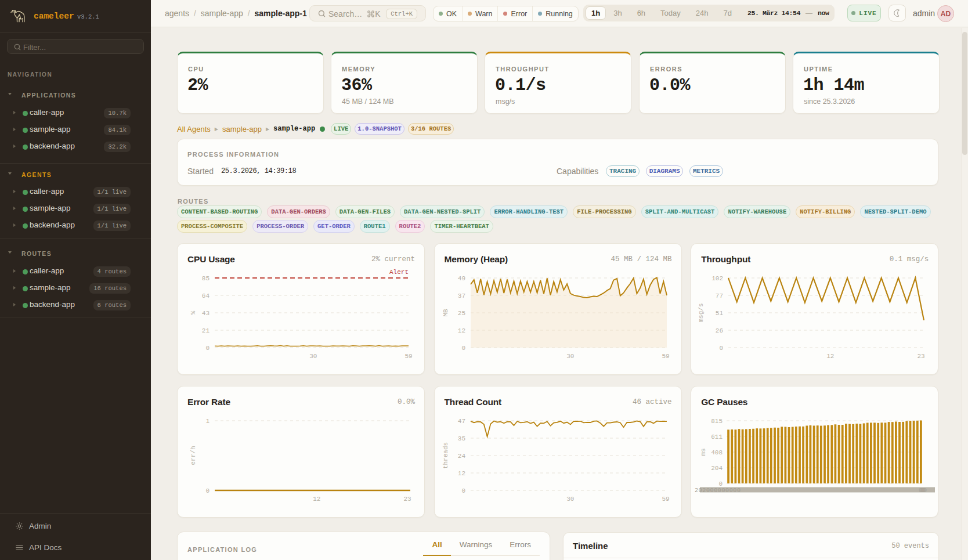  What do you see at coordinates (193, 455) in the screenshot?
I see `svg-text: err/h` at bounding box center [193, 455].